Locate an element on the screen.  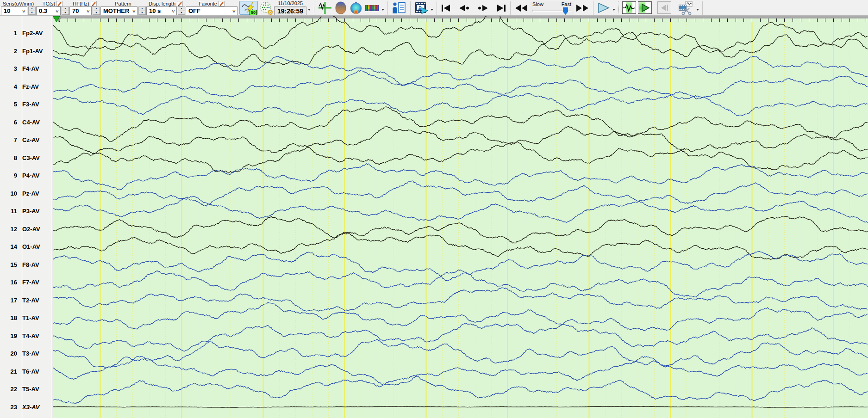
sens-label: Sens(uV/mm) is located at coordinates (19, 4).